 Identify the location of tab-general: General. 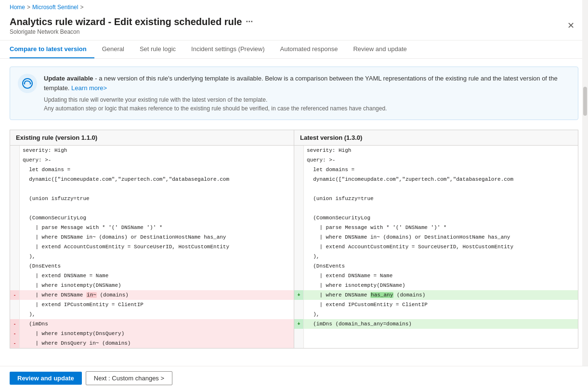
(113, 49).